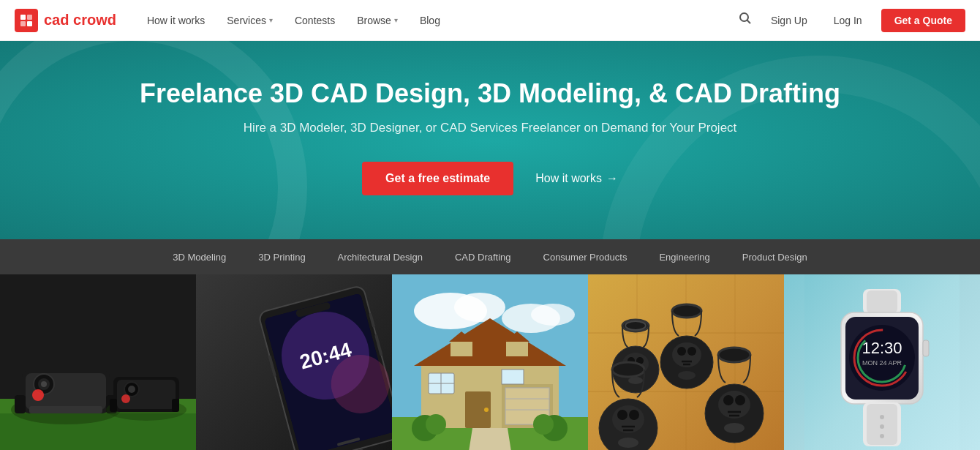  Describe the element at coordinates (396, 20) in the screenshot. I see `browse-chevron-icon: ▾` at that location.